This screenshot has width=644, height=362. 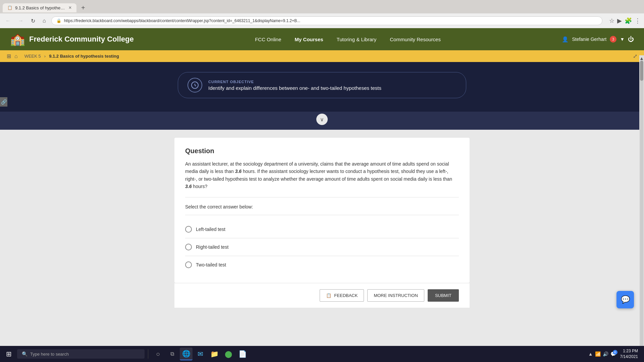 What do you see at coordinates (189, 247) in the screenshot?
I see `radio-right-tailed` at bounding box center [189, 247].